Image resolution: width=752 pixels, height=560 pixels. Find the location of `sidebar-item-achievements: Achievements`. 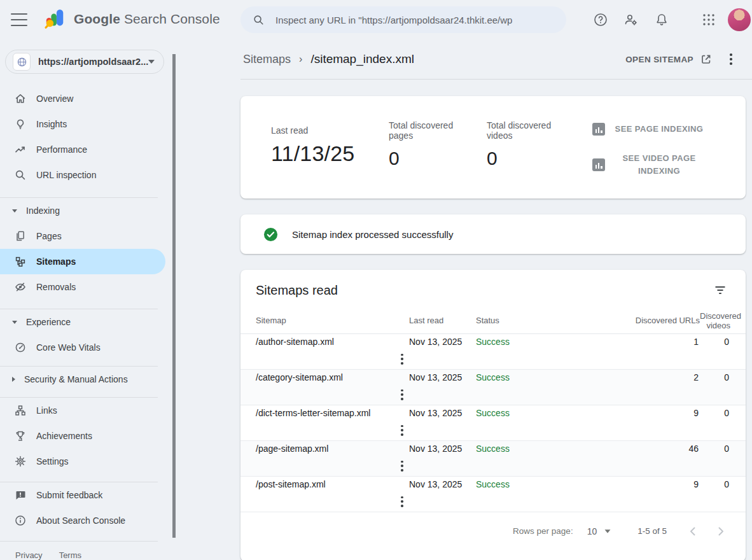

sidebar-item-achievements: Achievements is located at coordinates (84, 436).